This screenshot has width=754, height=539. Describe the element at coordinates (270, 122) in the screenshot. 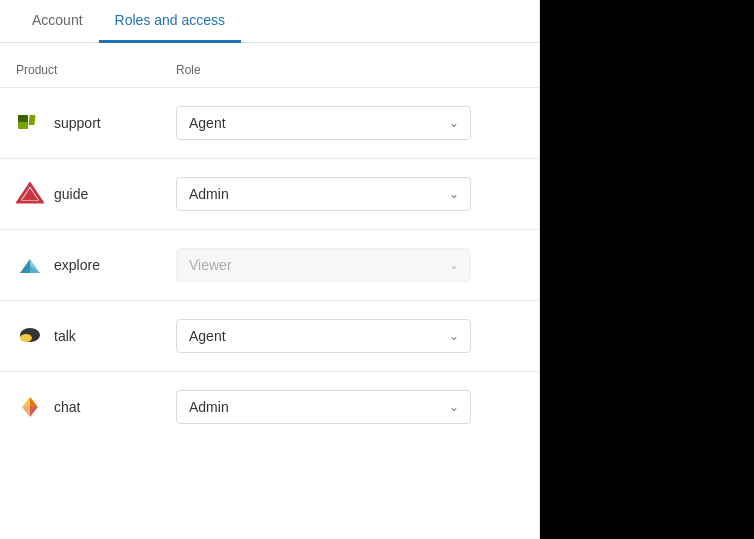

I see `table-row: support Agent Admin Viewer ⌄` at that location.